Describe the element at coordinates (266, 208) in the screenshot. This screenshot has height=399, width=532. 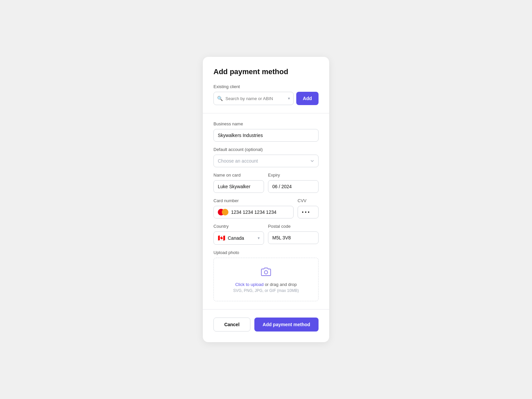
I see `card-cvv-row: Card number CVV` at that location.